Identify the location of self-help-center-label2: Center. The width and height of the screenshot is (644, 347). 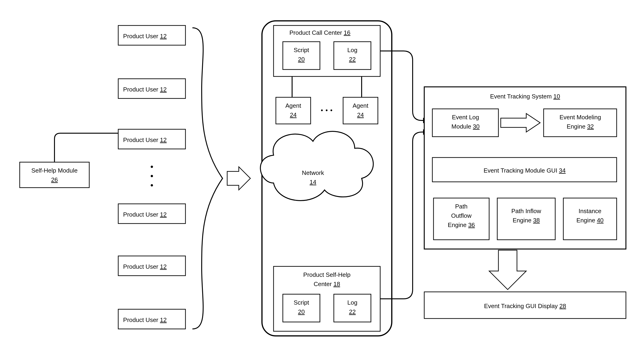
(323, 284).